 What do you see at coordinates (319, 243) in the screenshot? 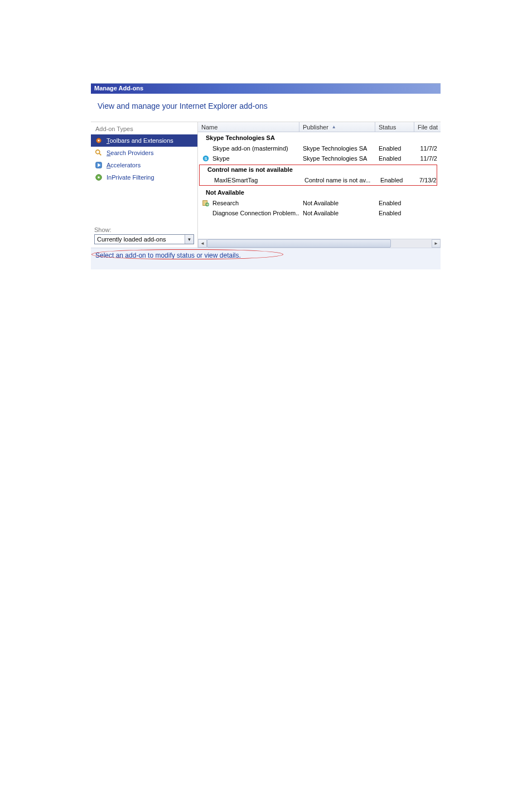
I see `horizontal-scrollbar: ◄ ►` at bounding box center [319, 243].